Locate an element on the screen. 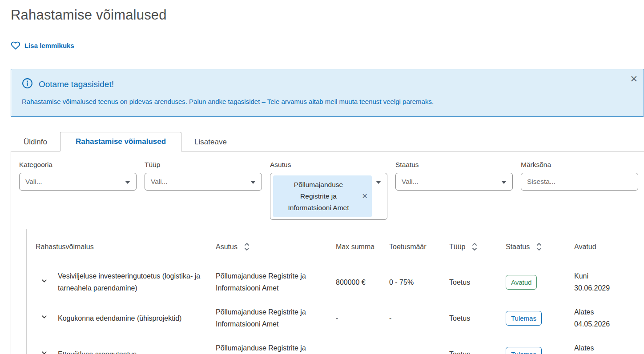 This screenshot has width=644, height=354. marksona-input is located at coordinates (580, 182).